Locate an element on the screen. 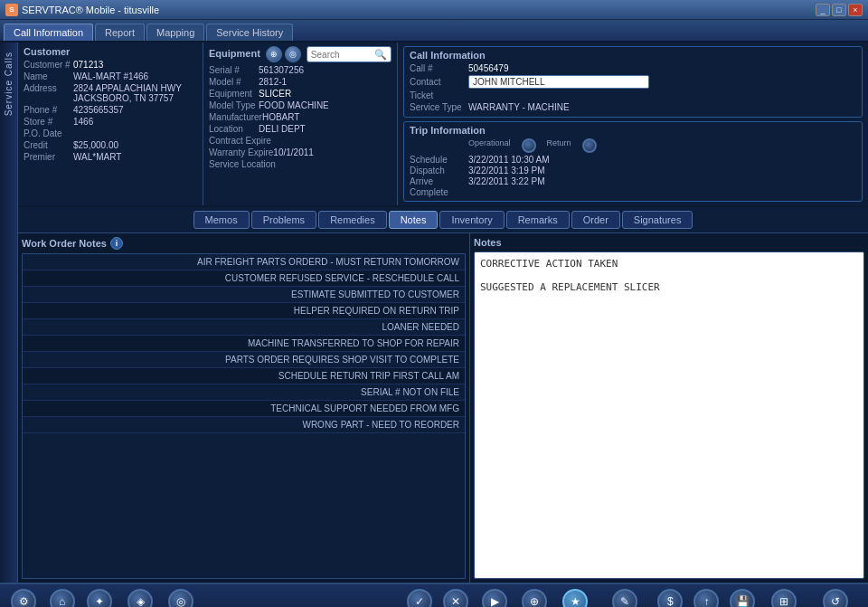 The image size is (868, 607). sub-tab-memos: Memos is located at coordinates (222, 220).